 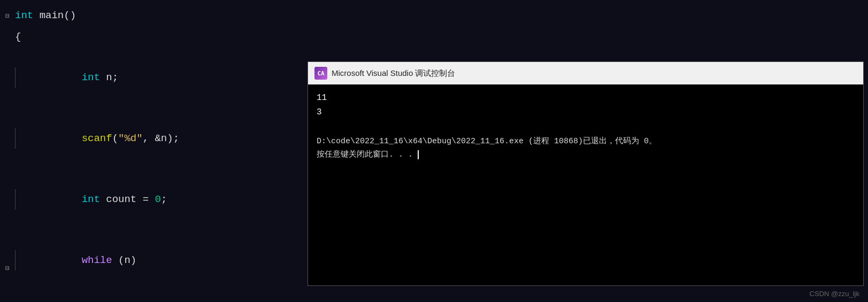 I want to click on console-app-icon: CA, so click(x=321, y=73).